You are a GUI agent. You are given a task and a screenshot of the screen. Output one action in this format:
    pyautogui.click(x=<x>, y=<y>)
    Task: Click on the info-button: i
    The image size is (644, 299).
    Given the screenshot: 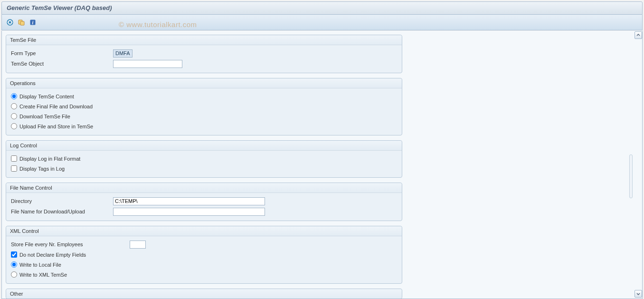 What is the action you would take?
    pyautogui.click(x=33, y=22)
    